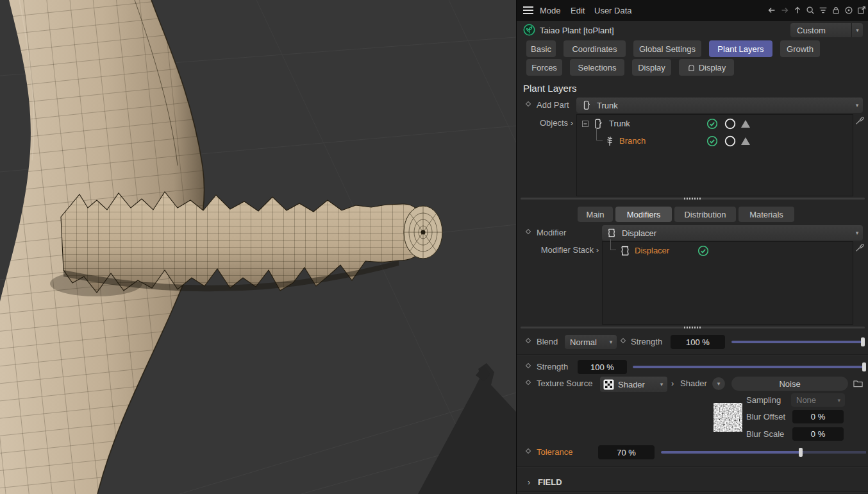 This screenshot has height=494, width=868. I want to click on shader-options-button: ▾, so click(719, 384).